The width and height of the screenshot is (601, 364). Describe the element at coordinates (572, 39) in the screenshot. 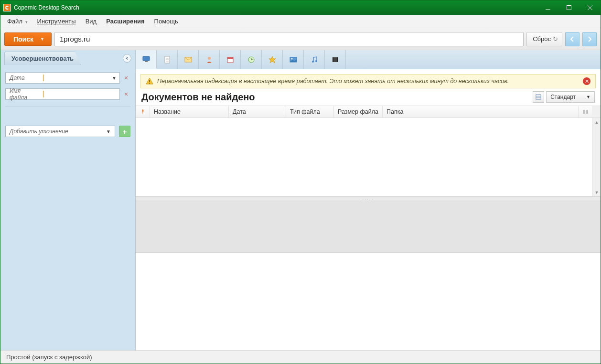

I see `nav-back-button` at that location.